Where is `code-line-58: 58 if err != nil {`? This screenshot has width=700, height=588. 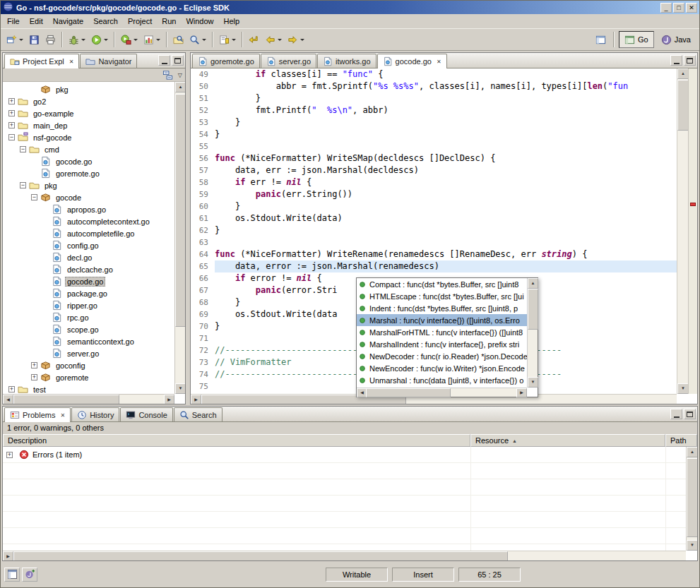
code-line-58: 58 if err != nil { is located at coordinates (434, 182).